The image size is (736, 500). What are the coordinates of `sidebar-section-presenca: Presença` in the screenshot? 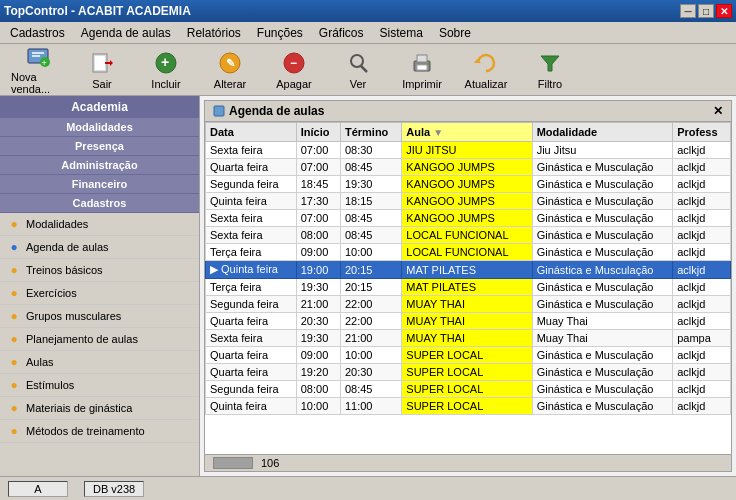 It's located at (100, 146).